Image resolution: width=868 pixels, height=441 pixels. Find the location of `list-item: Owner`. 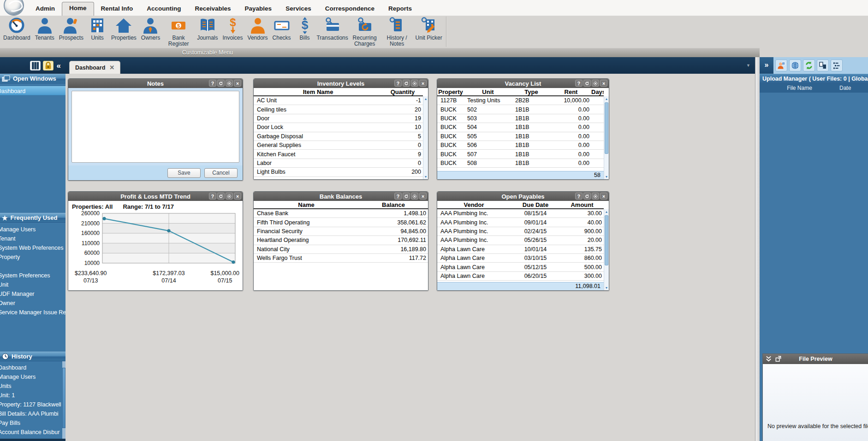

list-item: Owner is located at coordinates (33, 303).